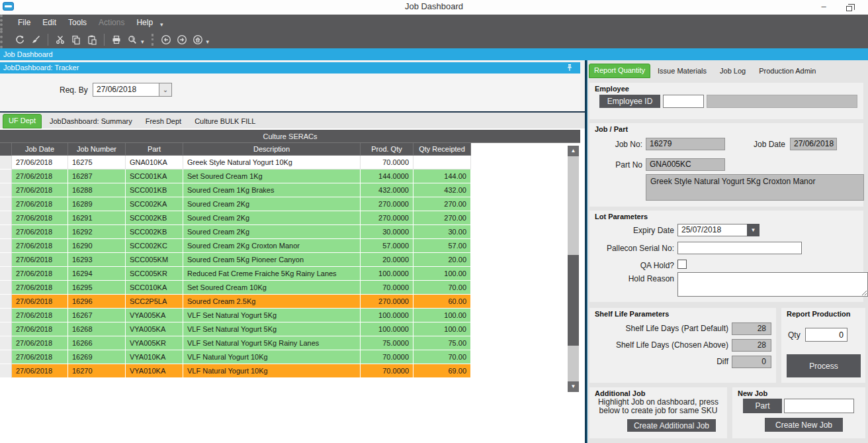  I want to click on qty-input, so click(826, 335).